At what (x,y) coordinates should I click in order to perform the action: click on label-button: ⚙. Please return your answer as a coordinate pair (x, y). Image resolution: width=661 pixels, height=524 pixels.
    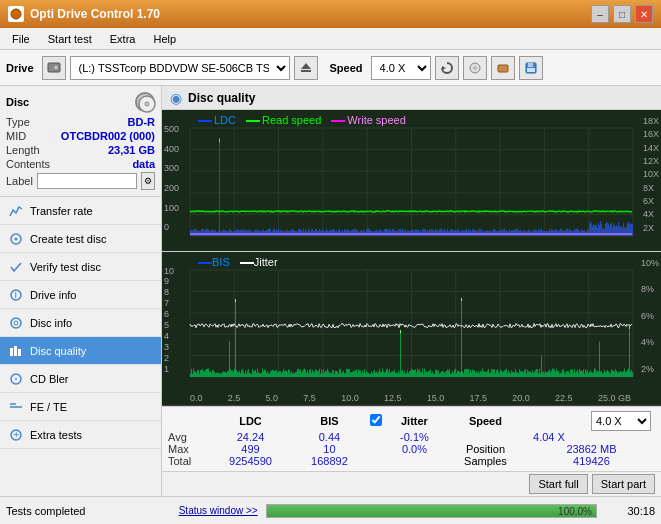
    Looking at the image, I should click on (148, 181).